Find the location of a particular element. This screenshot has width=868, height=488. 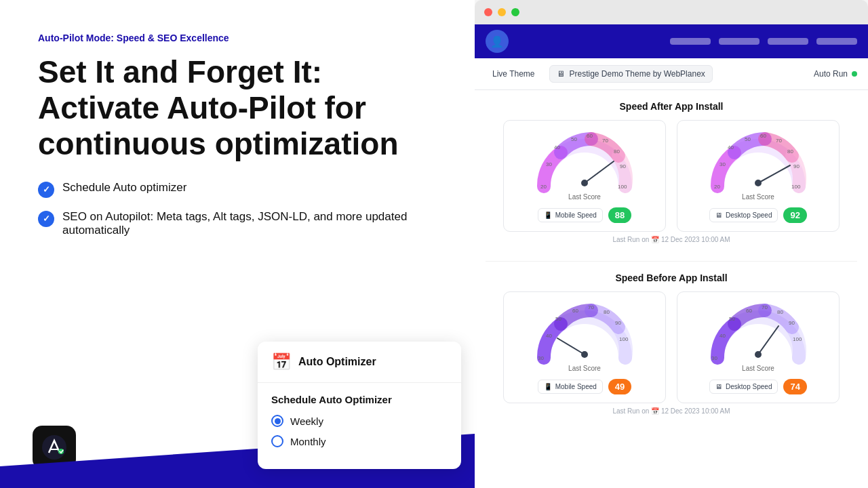

desktop-icon: 🖥 is located at coordinates (719, 216).